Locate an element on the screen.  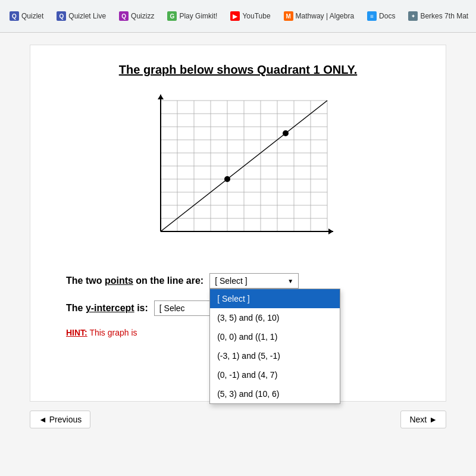
dropdown-option-1: (2, 3) and (4, 6) is located at coordinates (275, 318).